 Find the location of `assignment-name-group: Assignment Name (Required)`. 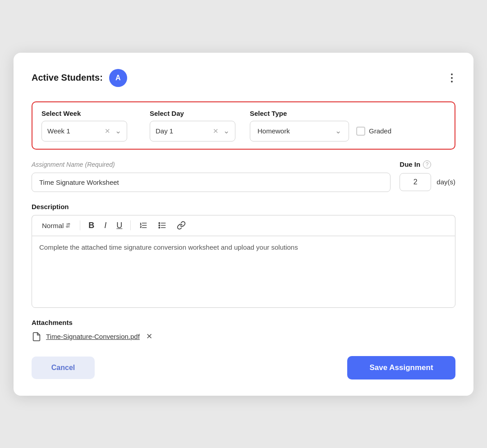

assignment-name-group: Assignment Name (Required) is located at coordinates (211, 176).